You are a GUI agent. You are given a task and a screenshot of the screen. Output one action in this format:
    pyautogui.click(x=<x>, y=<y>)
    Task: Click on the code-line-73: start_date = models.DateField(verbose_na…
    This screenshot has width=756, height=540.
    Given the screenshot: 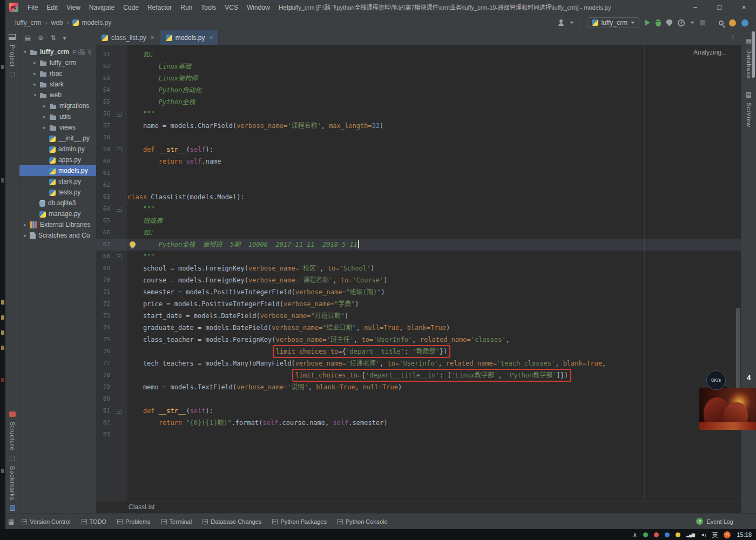 What is the action you would take?
    pyautogui.click(x=434, y=316)
    